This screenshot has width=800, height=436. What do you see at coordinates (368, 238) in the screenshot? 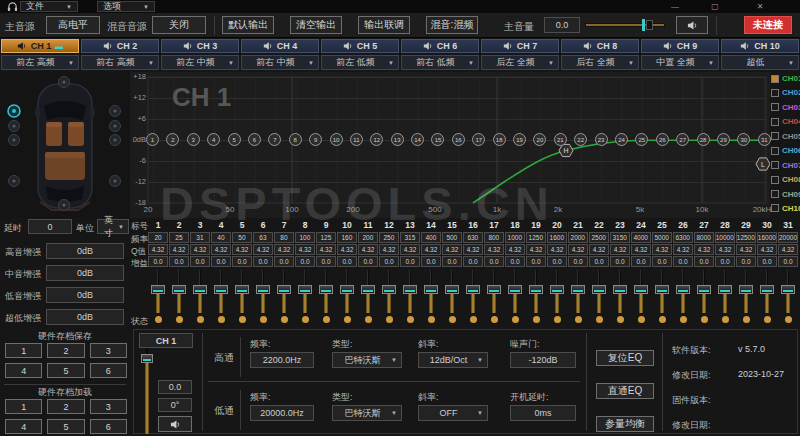
I see `band-freq-input: 200` at bounding box center [368, 238].